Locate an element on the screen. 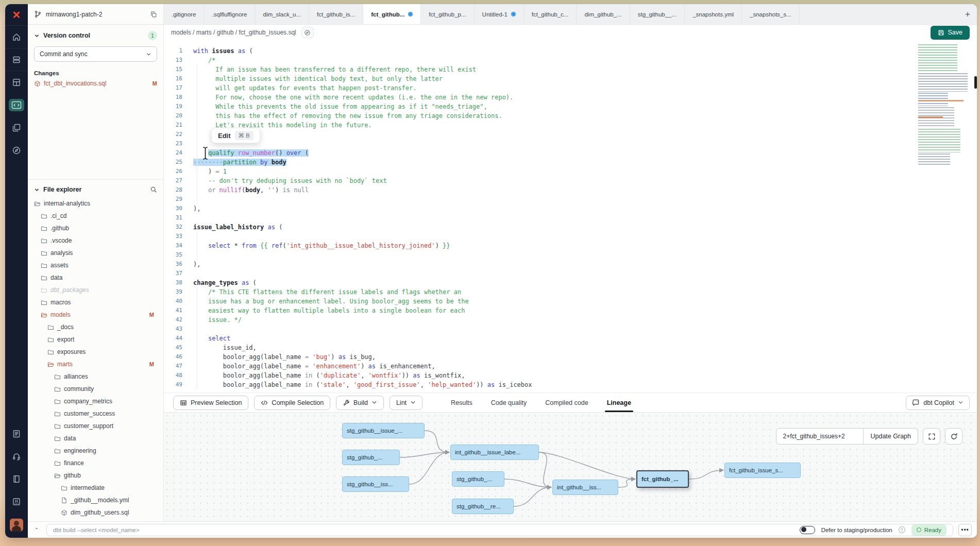 This screenshot has width=980, height=546. code-line: 29 is located at coordinates (570, 199).